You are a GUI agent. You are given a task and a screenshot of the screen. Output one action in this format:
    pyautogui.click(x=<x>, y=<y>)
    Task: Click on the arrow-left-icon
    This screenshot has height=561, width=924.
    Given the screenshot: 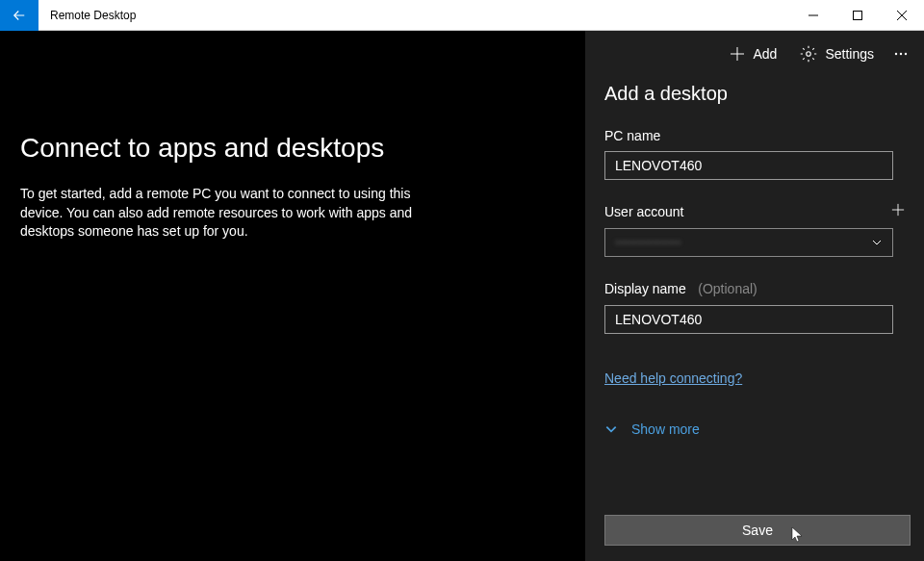 What is the action you would take?
    pyautogui.click(x=19, y=15)
    